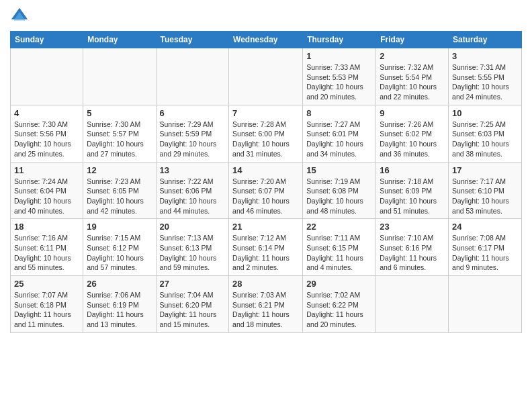 This screenshot has height=411, width=532. What do you see at coordinates (47, 171) in the screenshot?
I see `day-number: 11` at bounding box center [47, 171].